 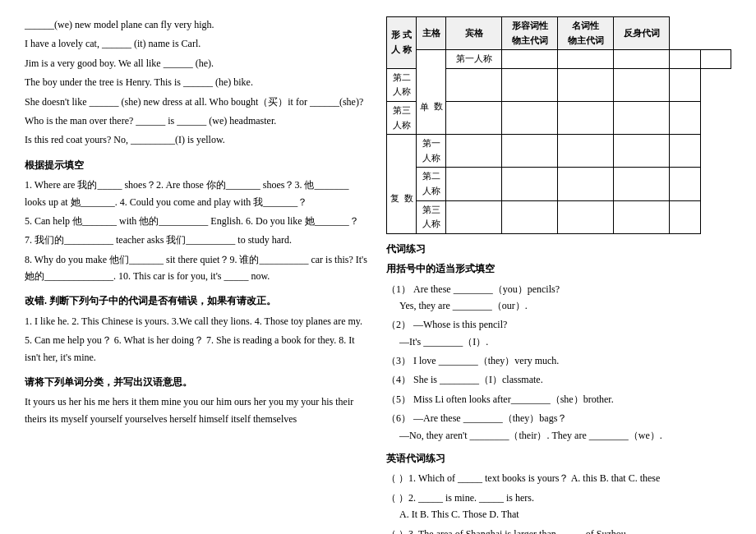 What do you see at coordinates (586, 34) in the screenshot?
I see `table-header-noun-poss: 名词性物主代词` at bounding box center [586, 34].